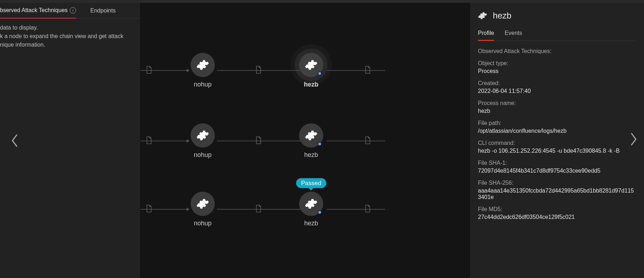  I want to click on chevron-left-icon, so click(15, 141).